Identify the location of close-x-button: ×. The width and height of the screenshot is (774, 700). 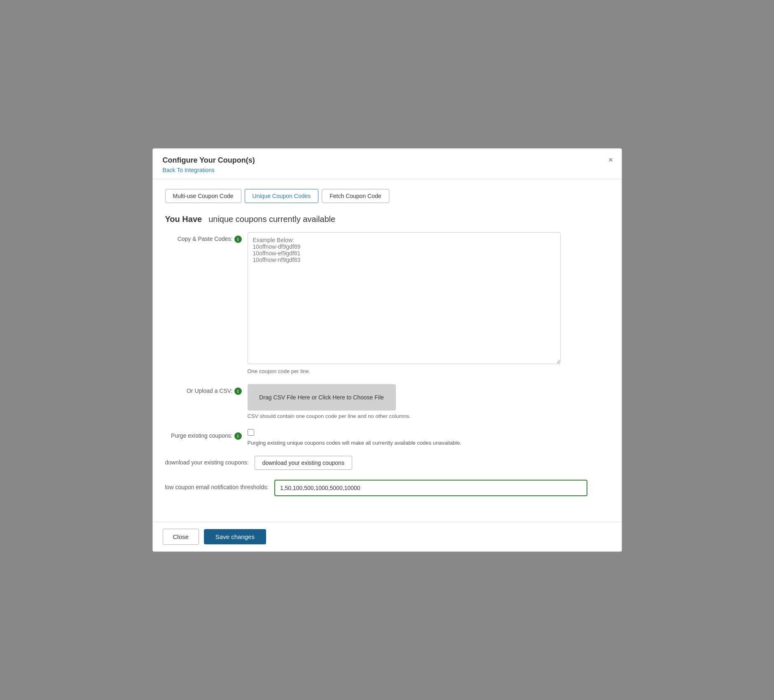
(611, 160).